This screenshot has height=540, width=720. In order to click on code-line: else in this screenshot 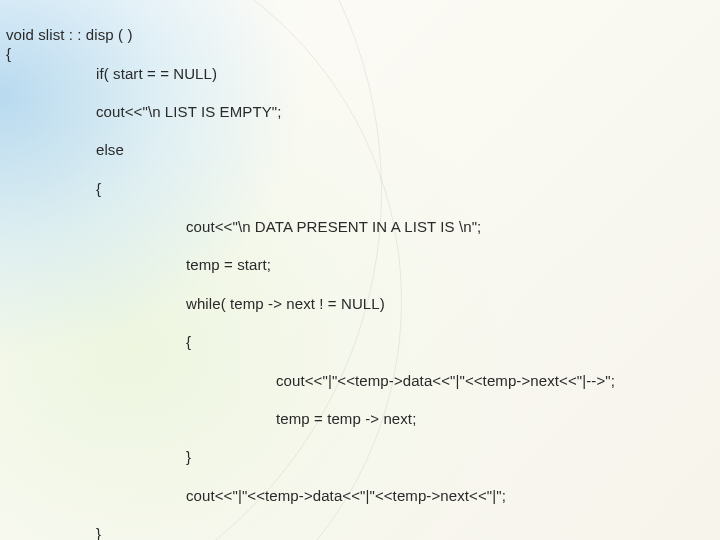, I will do `click(360, 150)`.